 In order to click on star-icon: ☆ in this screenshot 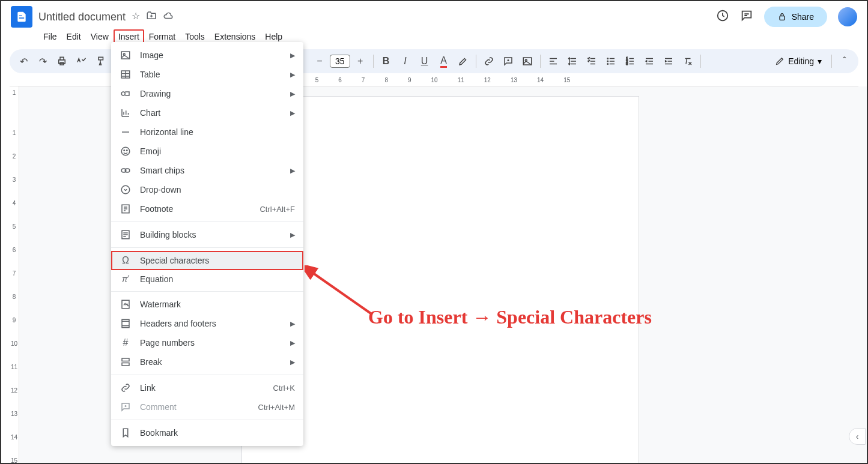, I will do `click(136, 17)`.